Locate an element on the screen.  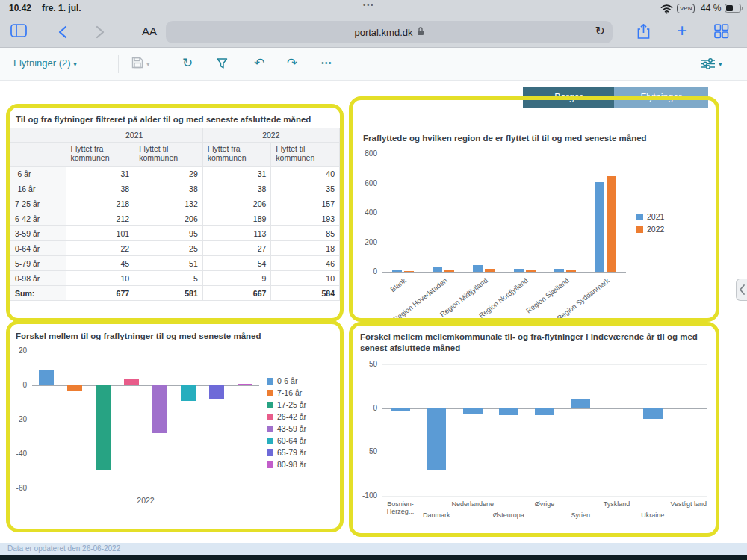
panel-title: Fraflyttede og hvilken region de er flyt… is located at coordinates (533, 139).